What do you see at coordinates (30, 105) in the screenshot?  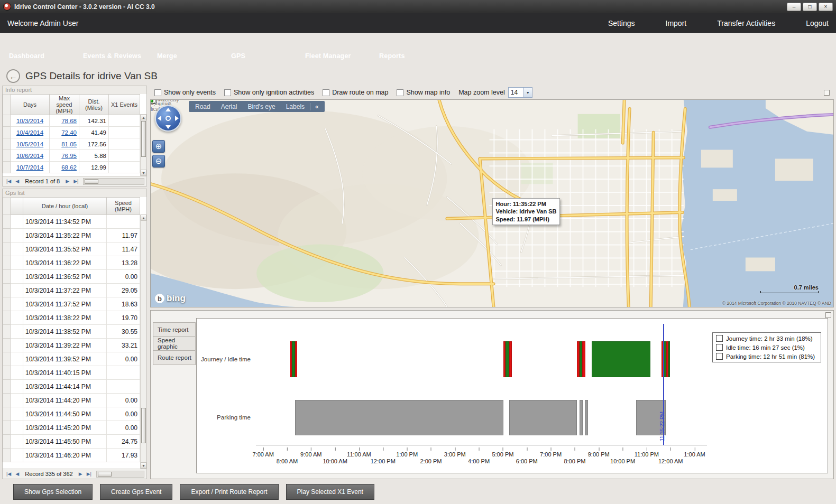 I see `days-header: Days` at bounding box center [30, 105].